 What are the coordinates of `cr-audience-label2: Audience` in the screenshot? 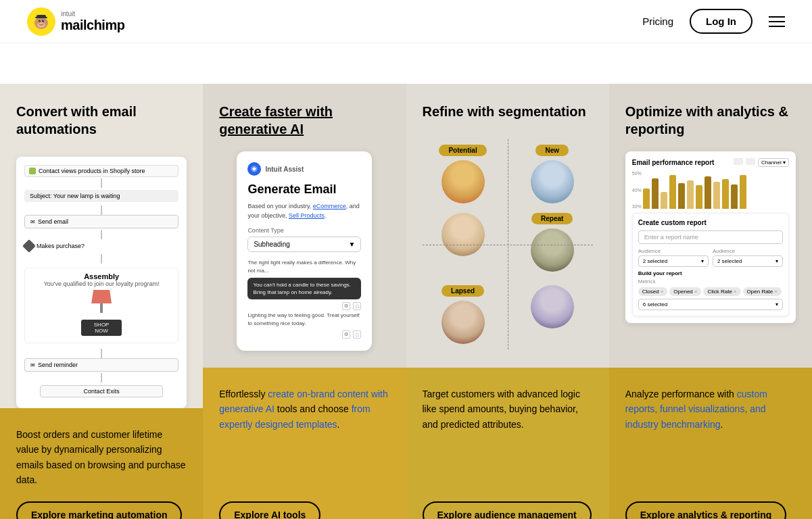 It's located at (748, 251).